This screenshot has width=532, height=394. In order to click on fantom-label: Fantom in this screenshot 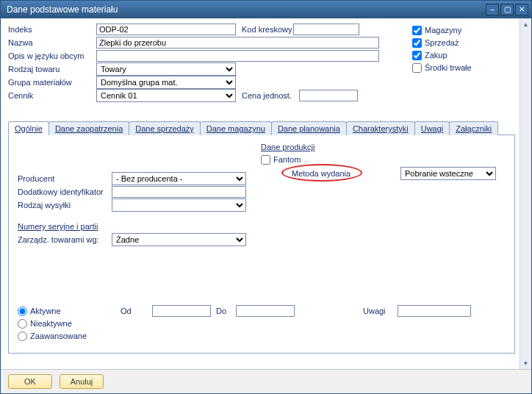, I will do `click(287, 160)`.